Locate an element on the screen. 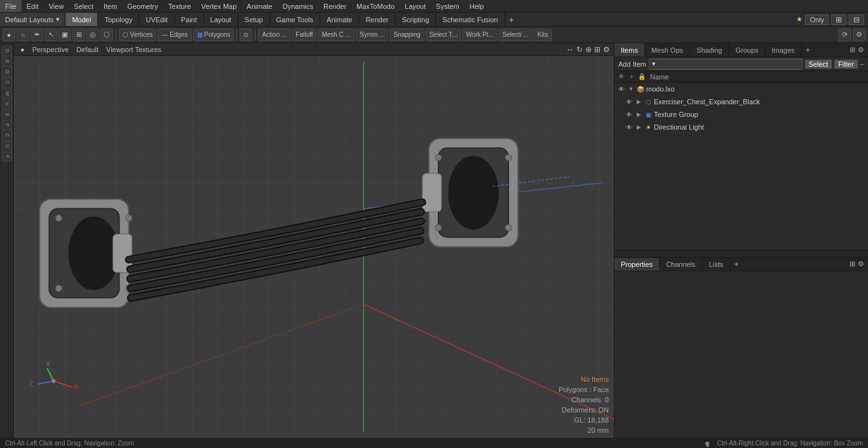 This screenshot has width=868, height=448. toolbar-pen-btn: ✒ is located at coordinates (37, 35).